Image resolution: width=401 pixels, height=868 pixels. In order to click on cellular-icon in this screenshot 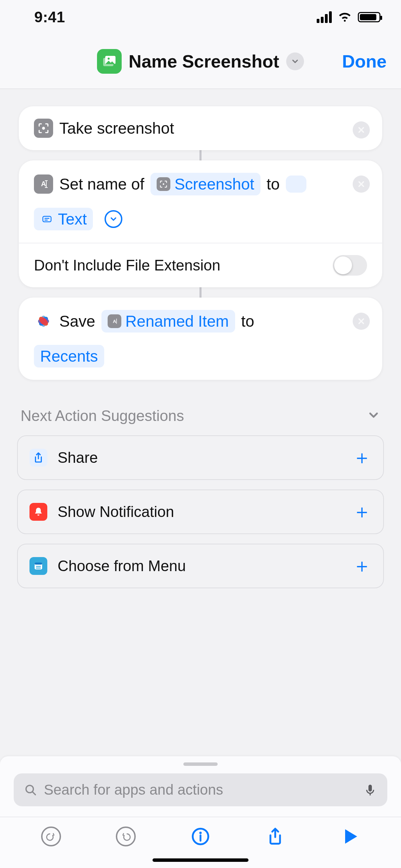, I will do `click(324, 17)`.